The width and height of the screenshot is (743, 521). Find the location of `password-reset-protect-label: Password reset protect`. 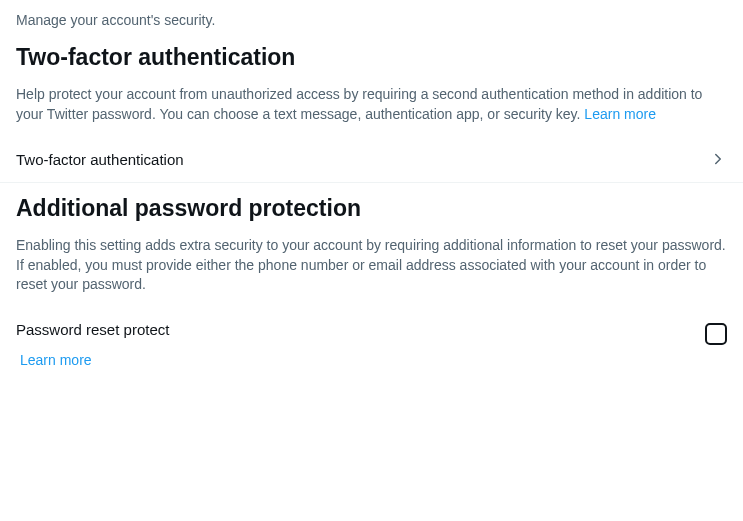

password-reset-protect-label: Password reset protect is located at coordinates (92, 330).